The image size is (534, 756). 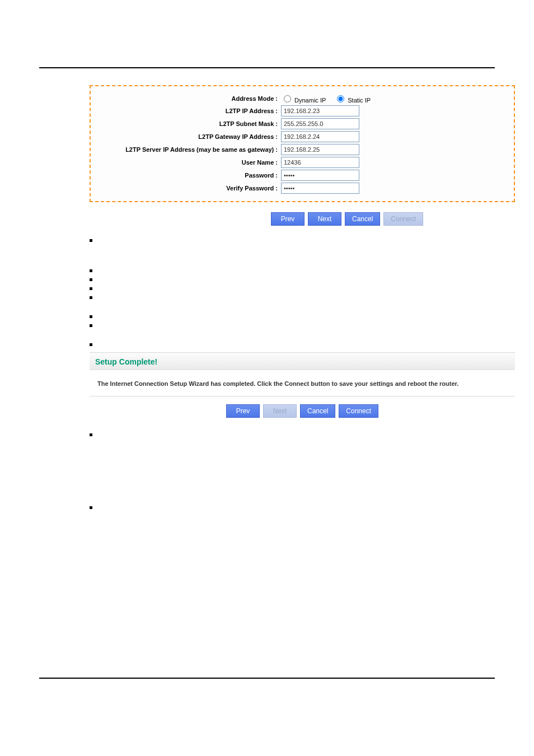 I want to click on username-label: User Name :, so click(x=189, y=162).